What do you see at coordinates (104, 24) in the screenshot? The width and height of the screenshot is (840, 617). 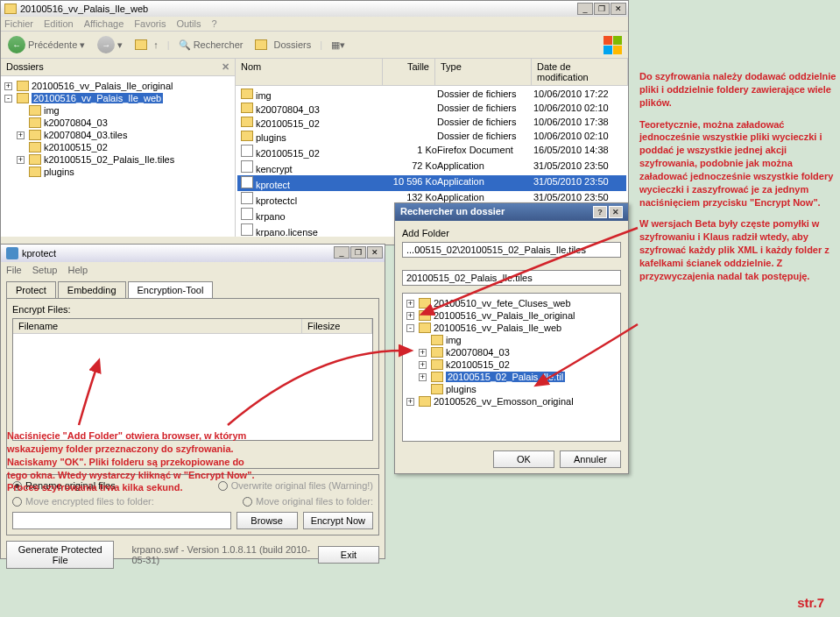 I see `menu-affichage: Affichage` at bounding box center [104, 24].